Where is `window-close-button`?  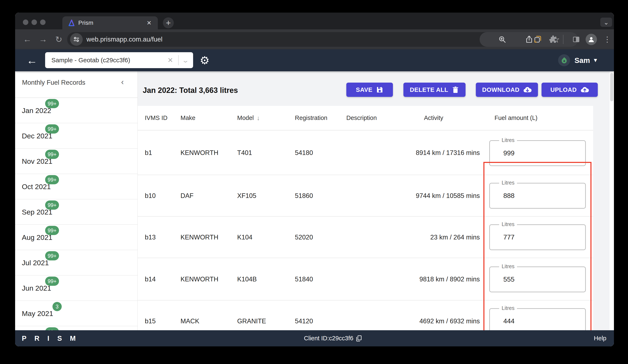
window-close-button is located at coordinates (26, 22).